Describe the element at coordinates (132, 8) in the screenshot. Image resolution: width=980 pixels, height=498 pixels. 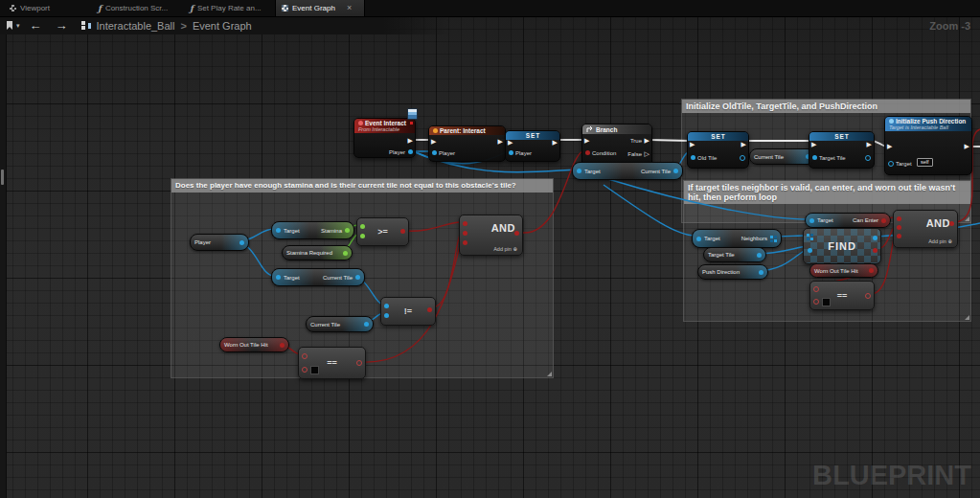
I see `tab-construction-script: ƒ Construction Scr...` at that location.